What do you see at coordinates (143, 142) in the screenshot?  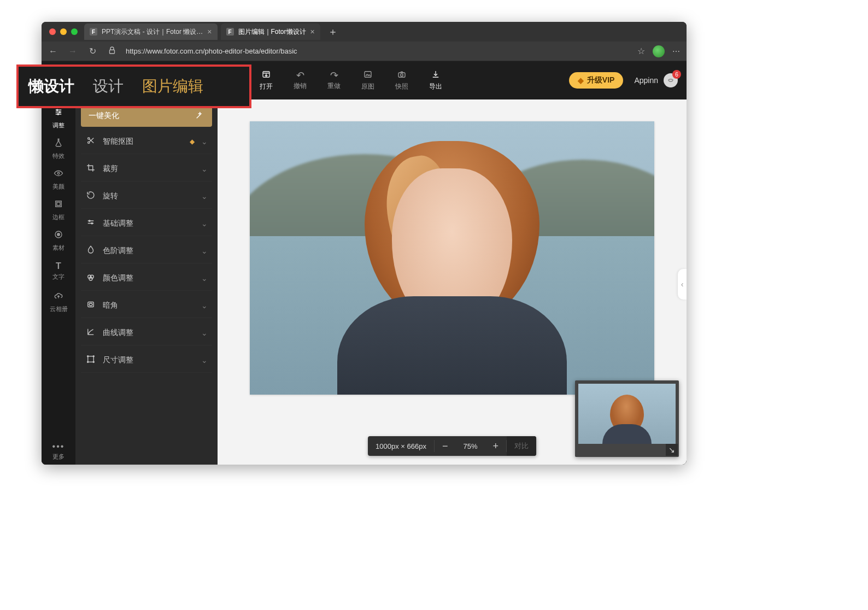 I see `tool-label: 智能抠图` at bounding box center [143, 142].